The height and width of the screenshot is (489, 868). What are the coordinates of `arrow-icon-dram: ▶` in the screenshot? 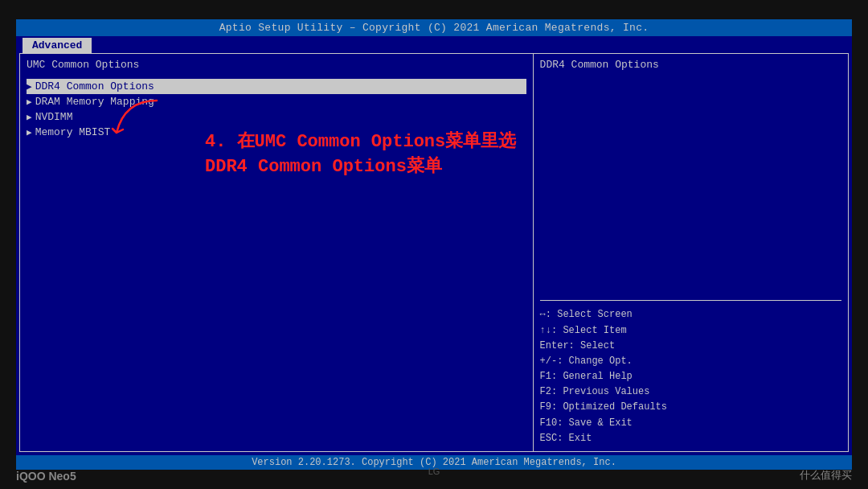 It's located at (29, 101).